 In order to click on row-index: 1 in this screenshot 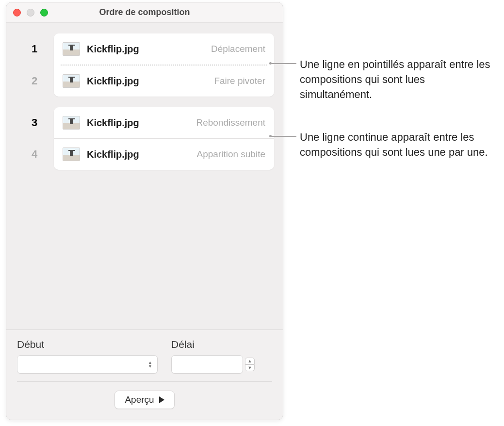, I will do `click(34, 49)`.